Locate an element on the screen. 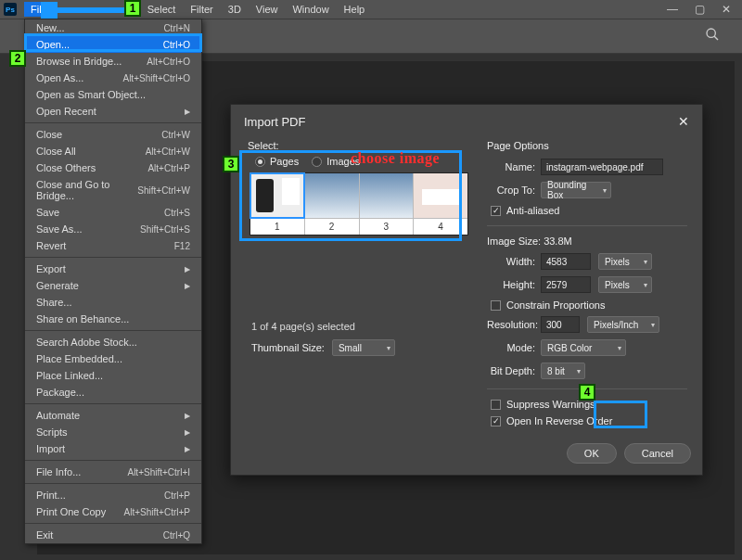  crop-label: Crop To: is located at coordinates (514, 190).